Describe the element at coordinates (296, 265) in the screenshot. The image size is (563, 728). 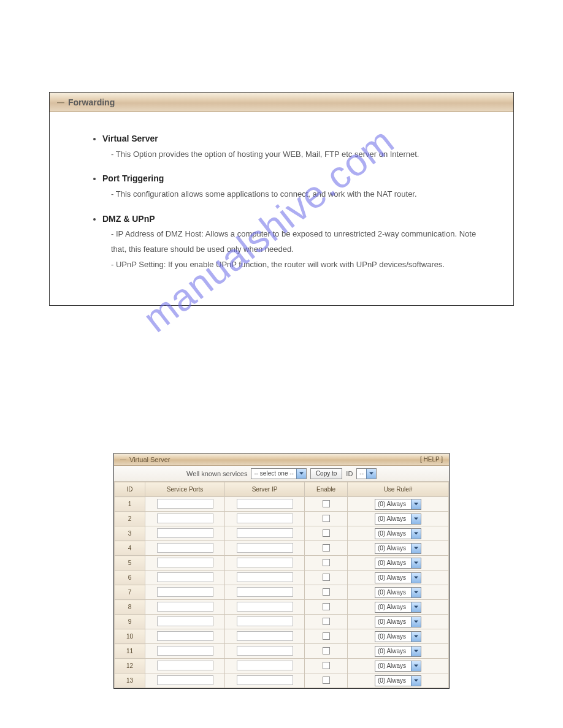
I see `item-desc: - UPnP Setting: If you enable UPnP funct…` at that location.